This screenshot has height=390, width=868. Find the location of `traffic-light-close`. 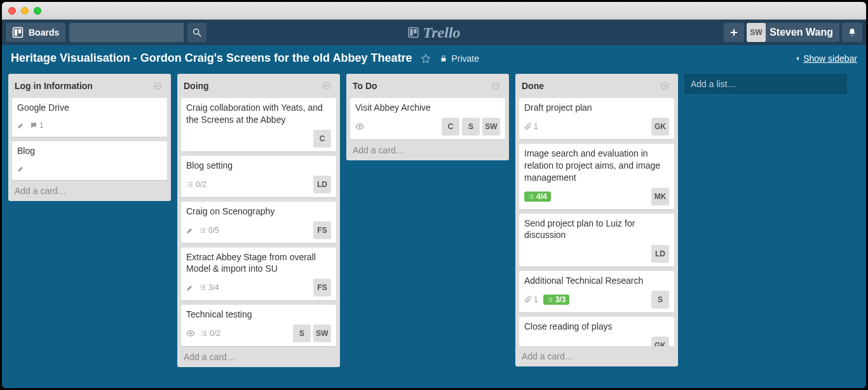

traffic-light-close is located at coordinates (12, 11).